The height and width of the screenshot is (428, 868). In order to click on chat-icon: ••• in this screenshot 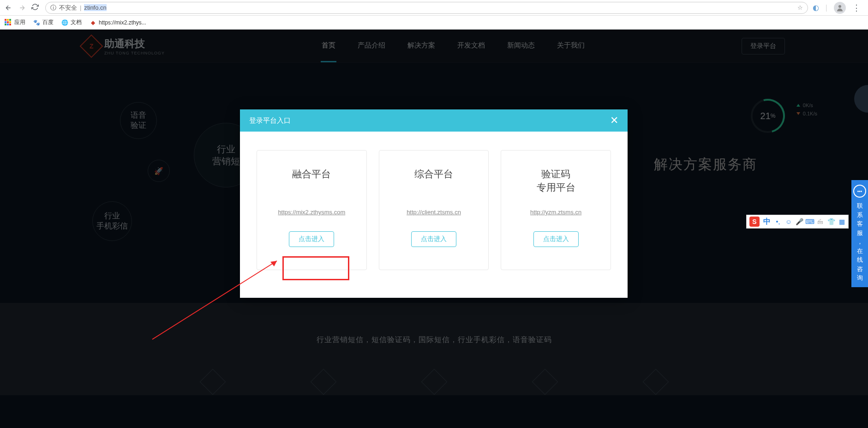, I will do `click(860, 191)`.